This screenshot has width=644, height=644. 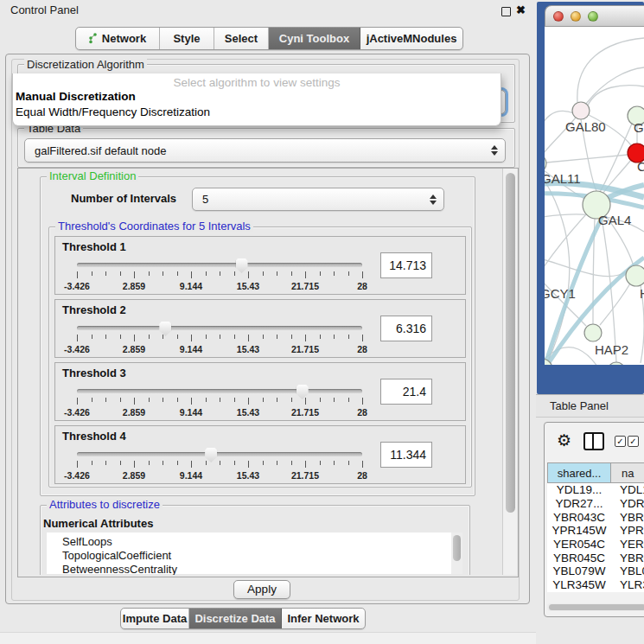 I want to click on table-row: YDL19...YDL1, so click(x=596, y=490).